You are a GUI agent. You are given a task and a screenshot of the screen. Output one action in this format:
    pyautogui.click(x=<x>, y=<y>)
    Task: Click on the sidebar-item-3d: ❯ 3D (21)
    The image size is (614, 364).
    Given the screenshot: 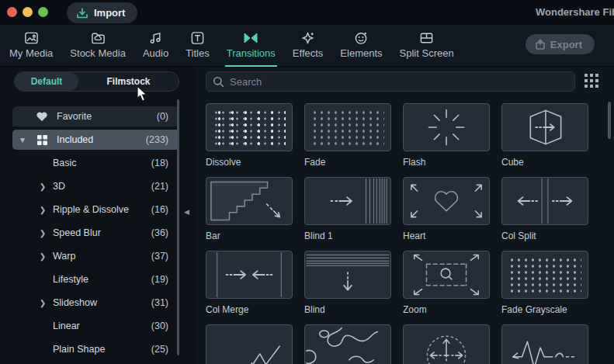 What is the action you would take?
    pyautogui.click(x=96, y=186)
    